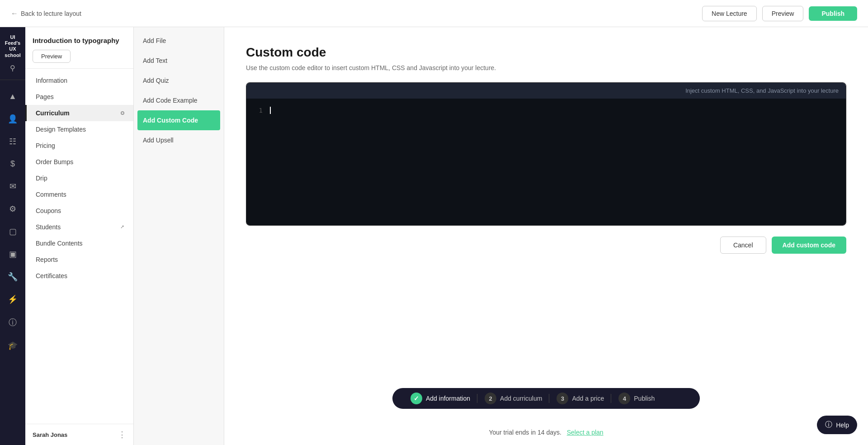 This screenshot has height=445, width=868. Describe the element at coordinates (179, 120) in the screenshot. I see `add-custom-code-item: Add Custom Code` at that location.